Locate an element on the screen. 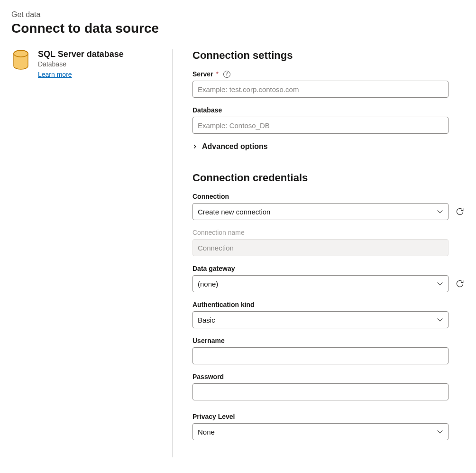 The height and width of the screenshot is (473, 476). data-gateway-label: Data gateway is located at coordinates (329, 269).